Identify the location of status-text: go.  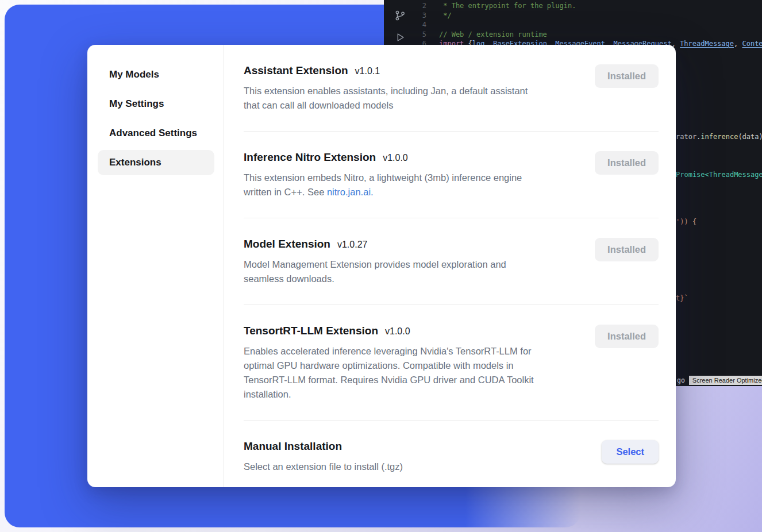
(681, 380).